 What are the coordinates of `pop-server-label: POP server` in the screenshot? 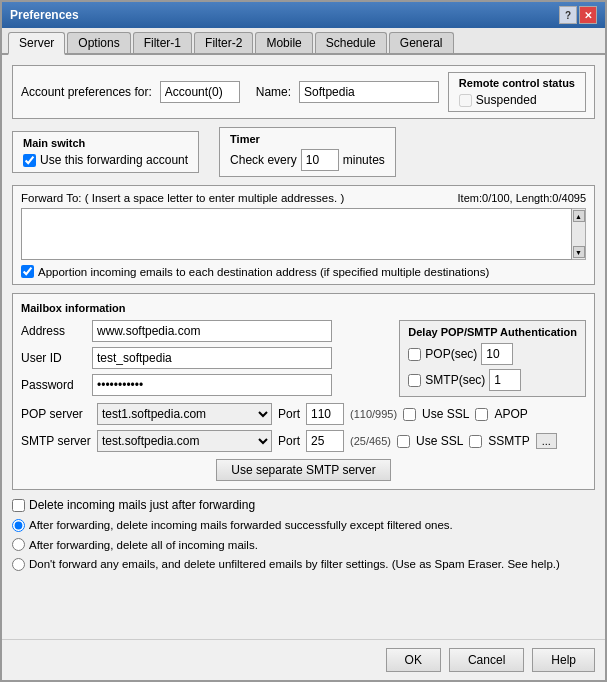 It's located at (56, 414).